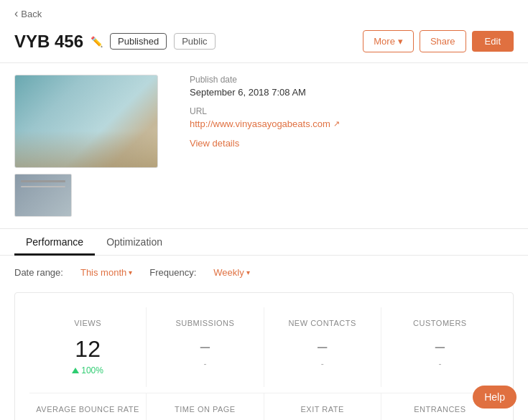 This screenshot has width=528, height=420. Describe the element at coordinates (231, 273) in the screenshot. I see `frequency-selector: Weekly` at that location.